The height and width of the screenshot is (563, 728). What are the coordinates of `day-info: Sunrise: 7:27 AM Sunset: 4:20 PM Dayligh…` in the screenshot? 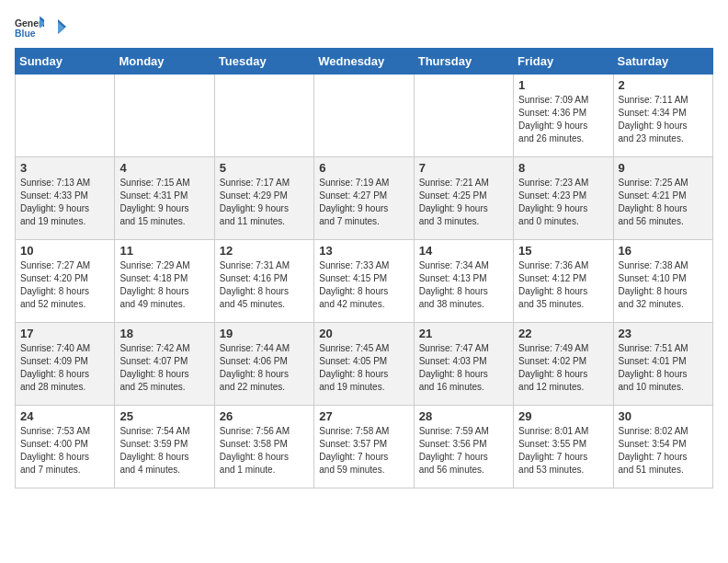 It's located at (64, 285).